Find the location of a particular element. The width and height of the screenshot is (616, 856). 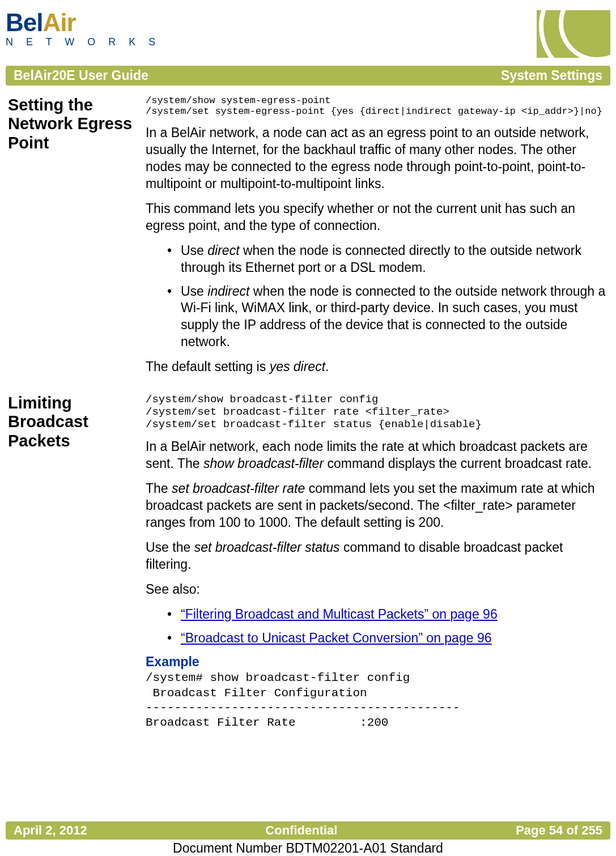

link-list: “Filtering Broadcast and Multicast Packe… is located at coordinates (377, 627).